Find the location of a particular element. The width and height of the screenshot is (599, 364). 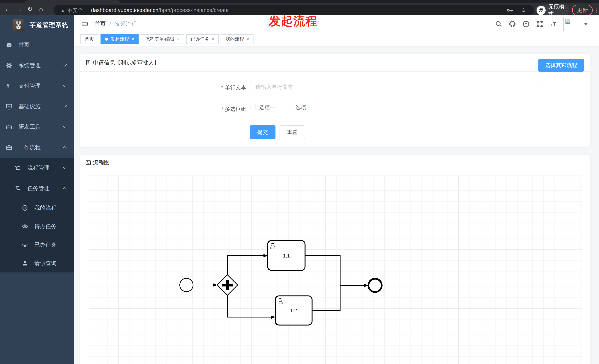

checkbox-group-label-text: 多选框组 is located at coordinates (236, 109).